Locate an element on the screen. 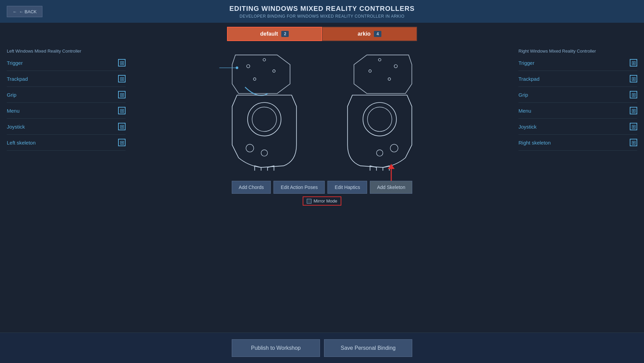 The height and width of the screenshot is (363, 644). bottom-bar: Publish to Workshop Save Personal Bindin… is located at coordinates (322, 348).